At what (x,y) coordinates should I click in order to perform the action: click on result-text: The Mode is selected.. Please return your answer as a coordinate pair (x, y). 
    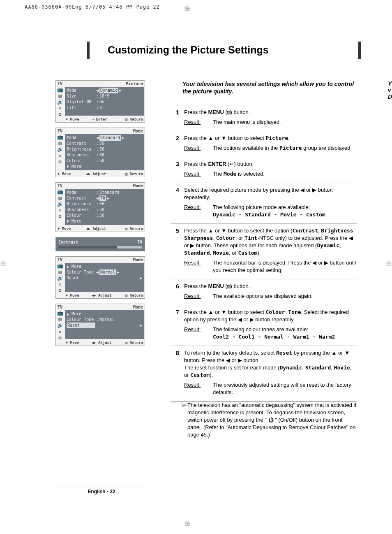
    Looking at the image, I should click on (285, 174).